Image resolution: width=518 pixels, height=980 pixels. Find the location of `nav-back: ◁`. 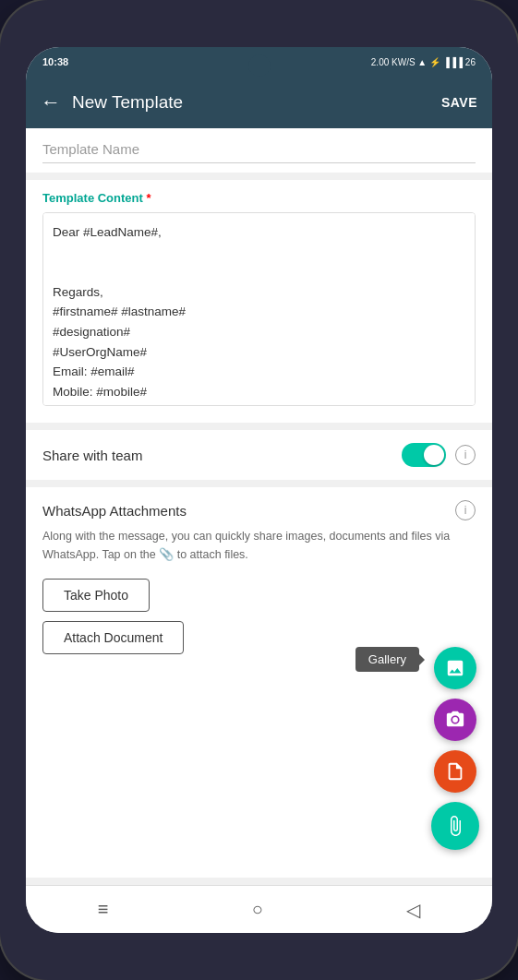

nav-back: ◁ is located at coordinates (414, 910).